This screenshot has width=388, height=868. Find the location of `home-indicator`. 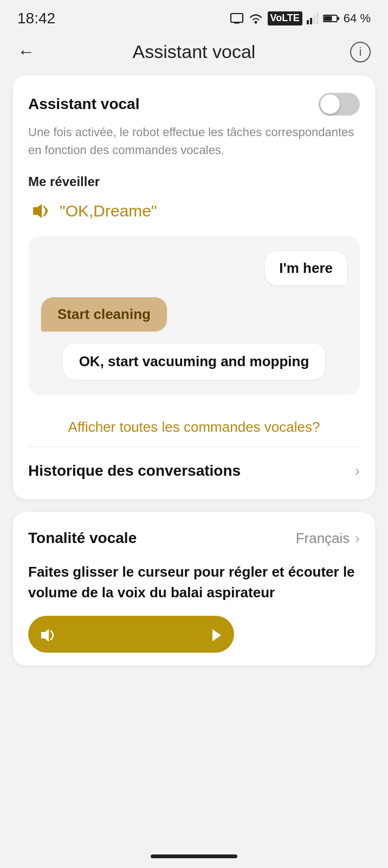

home-indicator is located at coordinates (194, 856).